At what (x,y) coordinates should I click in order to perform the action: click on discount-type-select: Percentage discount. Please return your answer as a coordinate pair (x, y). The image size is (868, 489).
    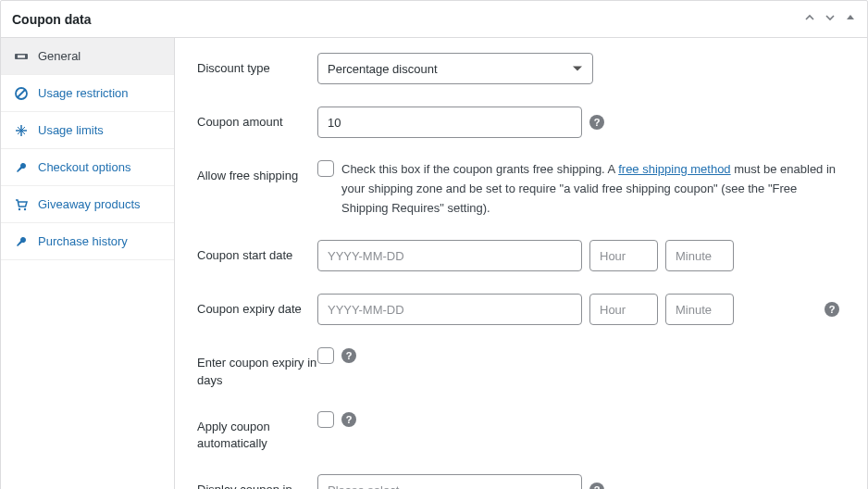
    Looking at the image, I should click on (455, 69).